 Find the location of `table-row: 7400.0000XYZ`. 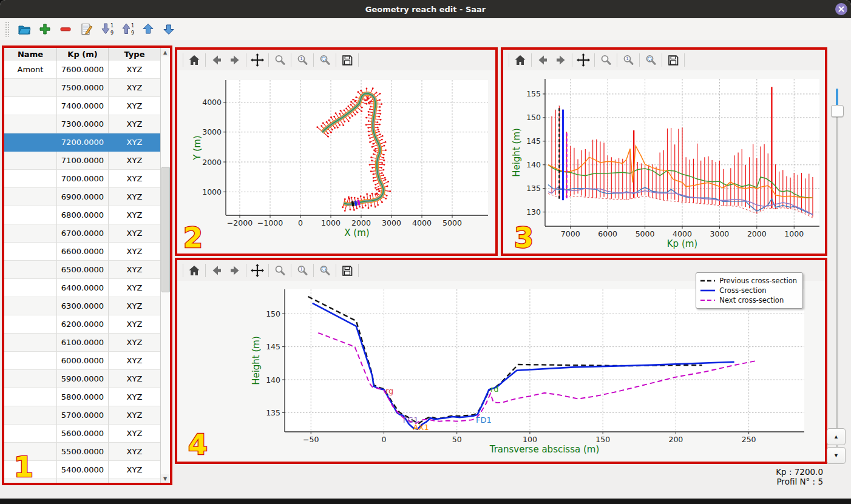

table-row: 7400.0000XYZ is located at coordinates (83, 106).